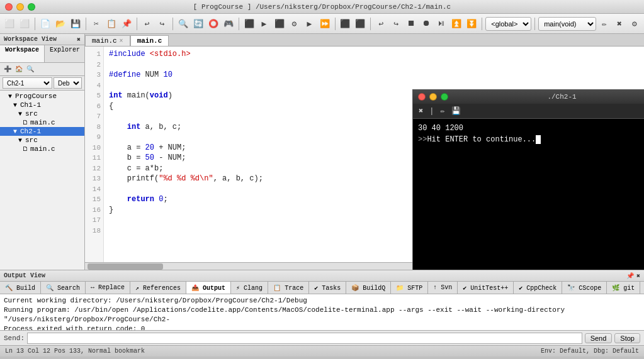  Describe the element at coordinates (567, 24) in the screenshot. I see `function-dropdown: main(void)` at that location.